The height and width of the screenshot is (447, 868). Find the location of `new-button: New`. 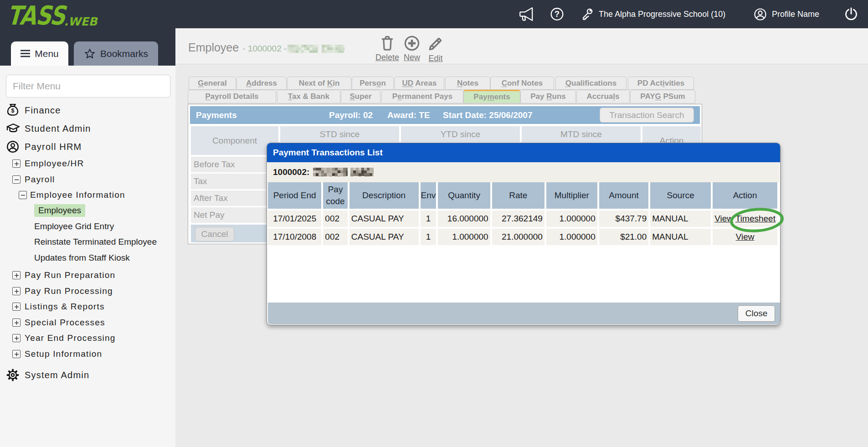

new-button: New is located at coordinates (412, 48).